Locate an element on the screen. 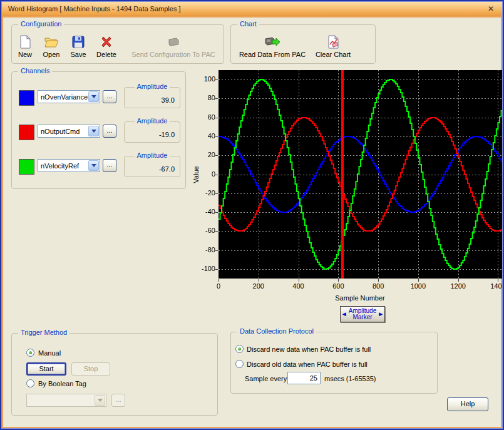 This screenshot has width=504, height=430. save-button: Save is located at coordinates (78, 46).